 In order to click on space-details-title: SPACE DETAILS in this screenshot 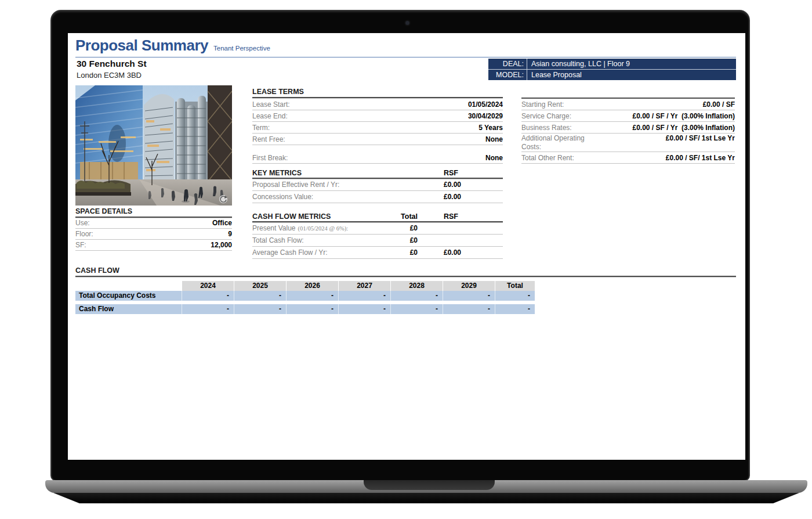, I will do `click(154, 212)`.